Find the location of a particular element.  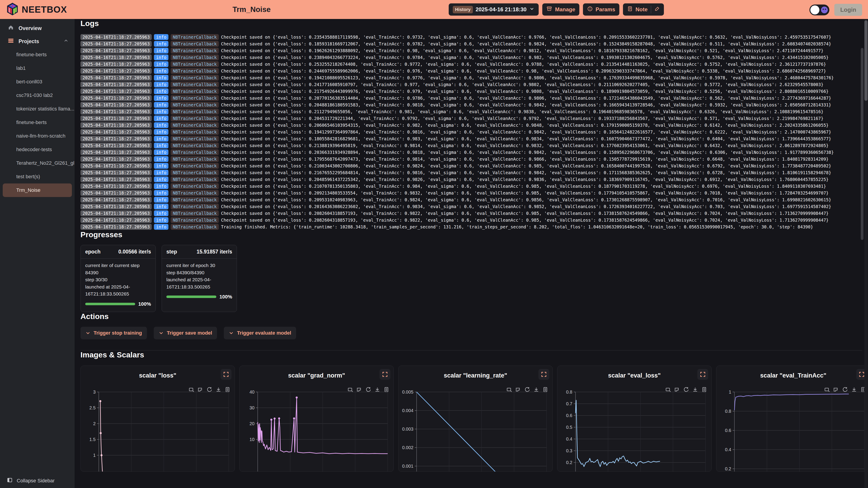

params-button: Params is located at coordinates (601, 9).